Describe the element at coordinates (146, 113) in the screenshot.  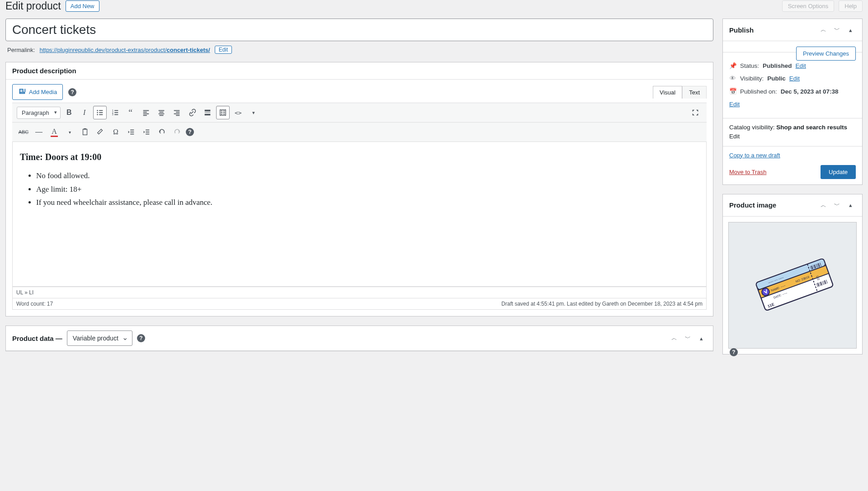
I see `align-left-icon` at that location.